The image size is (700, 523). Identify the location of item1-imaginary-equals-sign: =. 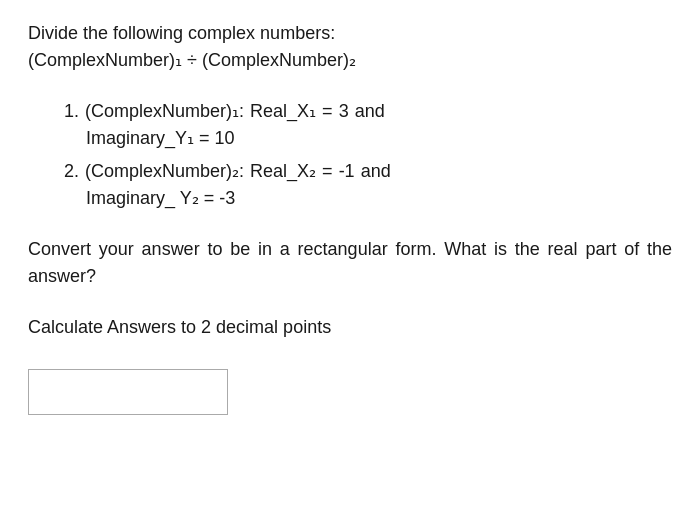
(204, 138).